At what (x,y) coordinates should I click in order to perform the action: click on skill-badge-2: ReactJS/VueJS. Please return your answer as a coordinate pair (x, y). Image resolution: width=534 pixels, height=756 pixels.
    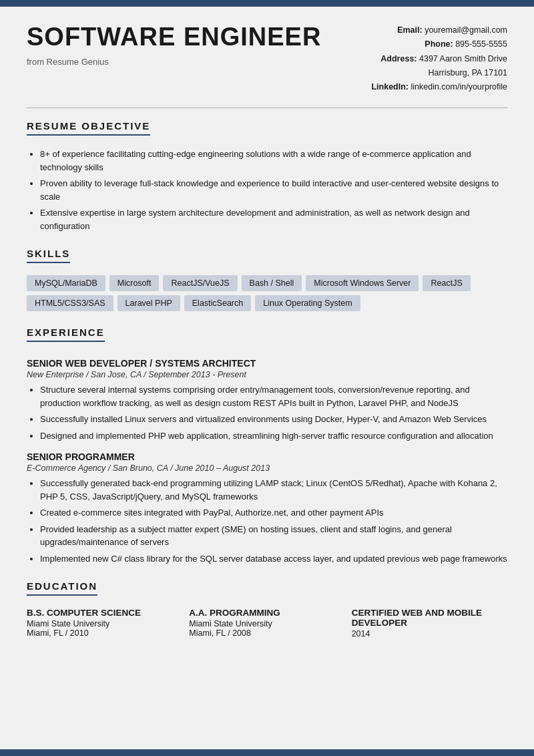
    Looking at the image, I should click on (200, 283).